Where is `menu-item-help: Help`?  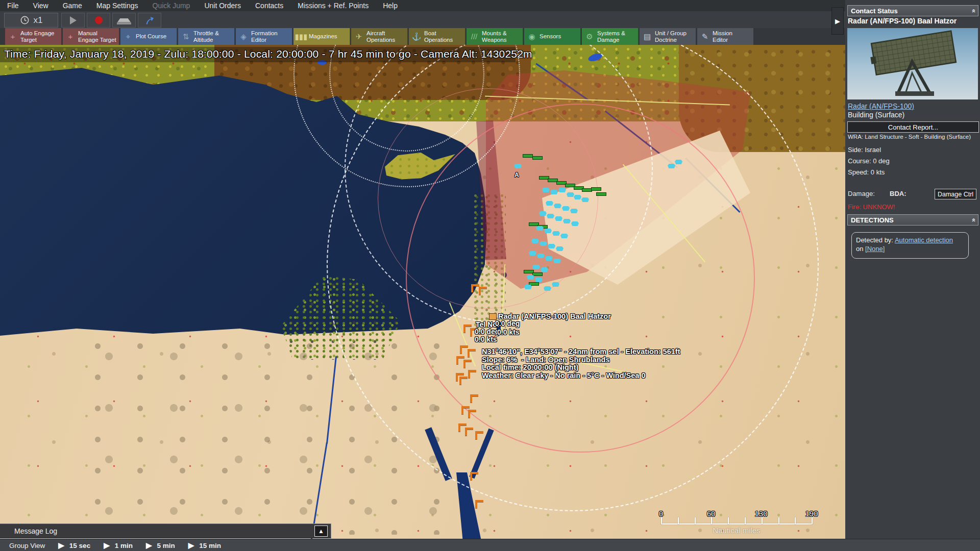 menu-item-help: Help is located at coordinates (390, 6).